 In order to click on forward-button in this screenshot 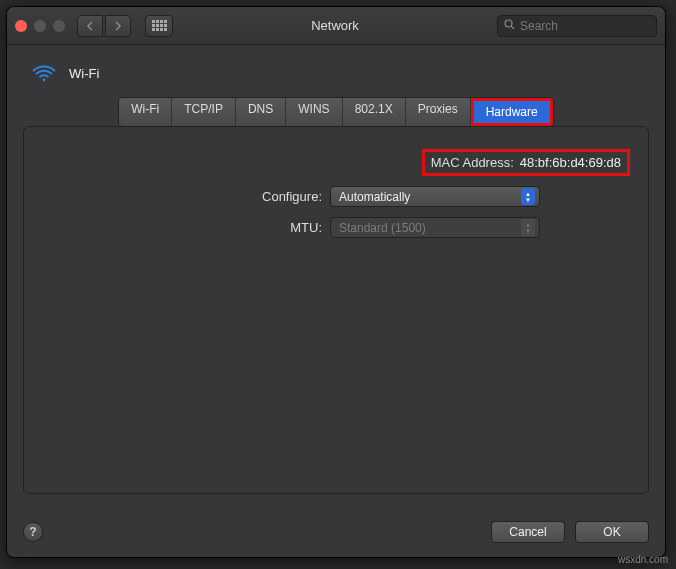, I will do `click(118, 26)`.